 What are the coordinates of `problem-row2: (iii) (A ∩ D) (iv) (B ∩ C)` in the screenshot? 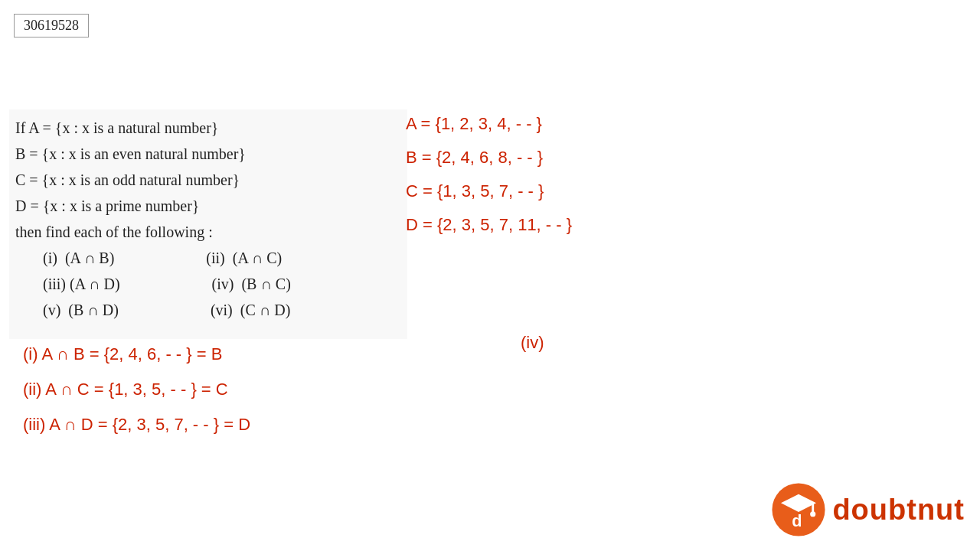 It's located at (214, 284).